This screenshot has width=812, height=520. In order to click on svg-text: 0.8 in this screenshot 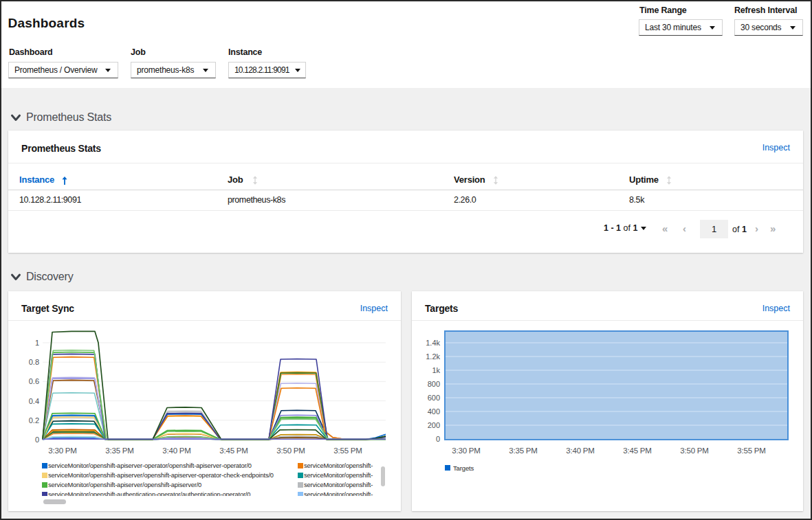, I will do `click(34, 362)`.